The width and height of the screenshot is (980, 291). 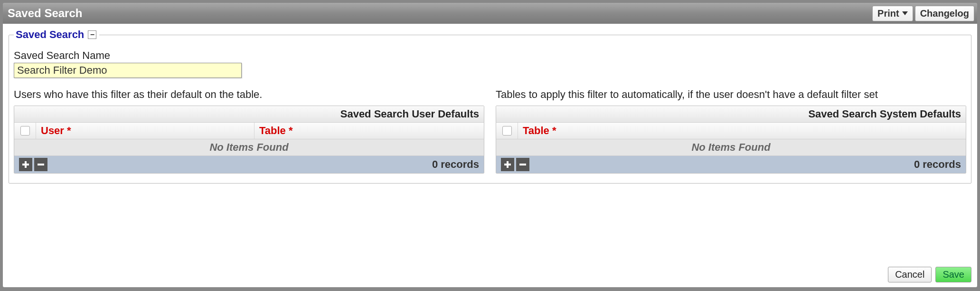 I want to click on user-defaults-empty: No Items Found, so click(x=249, y=147).